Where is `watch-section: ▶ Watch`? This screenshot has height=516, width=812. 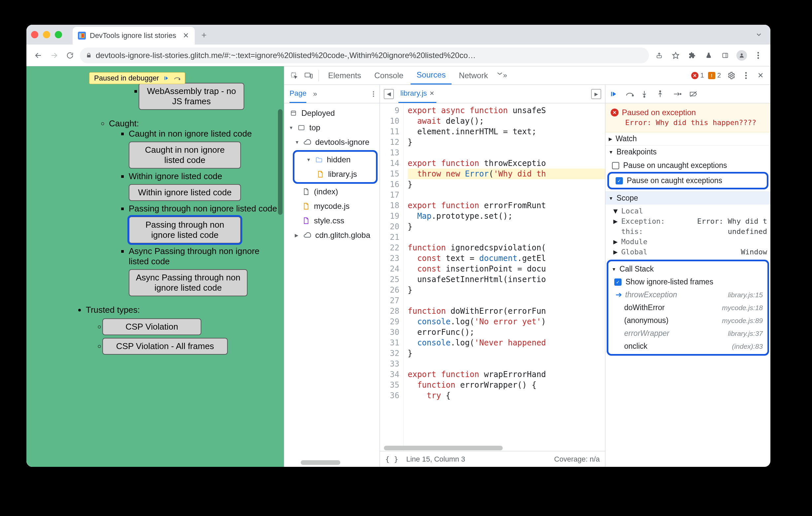 watch-section: ▶ Watch is located at coordinates (688, 139).